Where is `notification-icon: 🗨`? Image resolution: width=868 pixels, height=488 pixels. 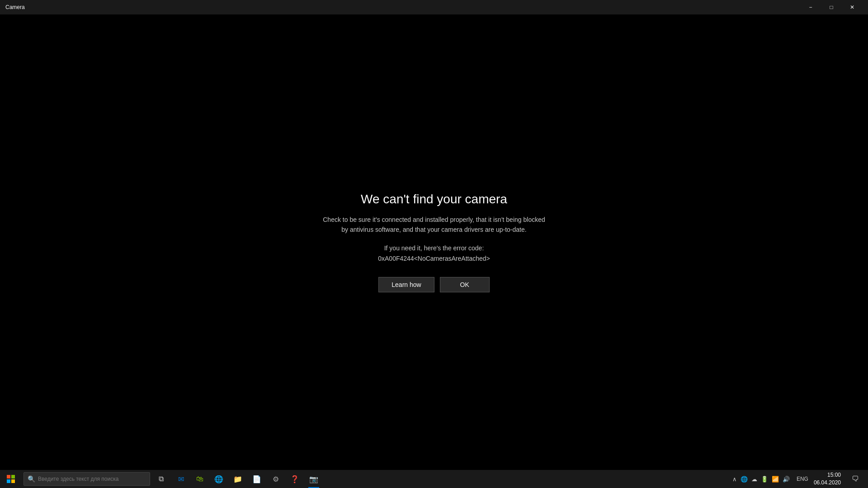
notification-icon: 🗨 is located at coordinates (855, 479).